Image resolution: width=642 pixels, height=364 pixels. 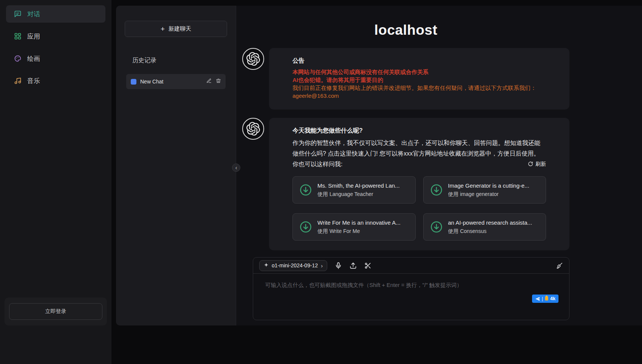 What do you see at coordinates (411, 266) in the screenshot?
I see `composer-toolbar: o1-mini-2024-09-12 ›` at bounding box center [411, 266].